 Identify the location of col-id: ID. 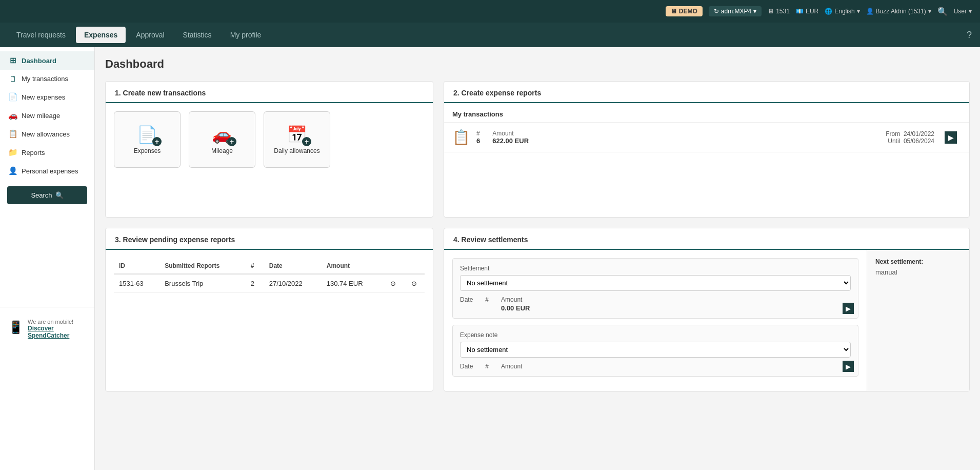
(136, 266).